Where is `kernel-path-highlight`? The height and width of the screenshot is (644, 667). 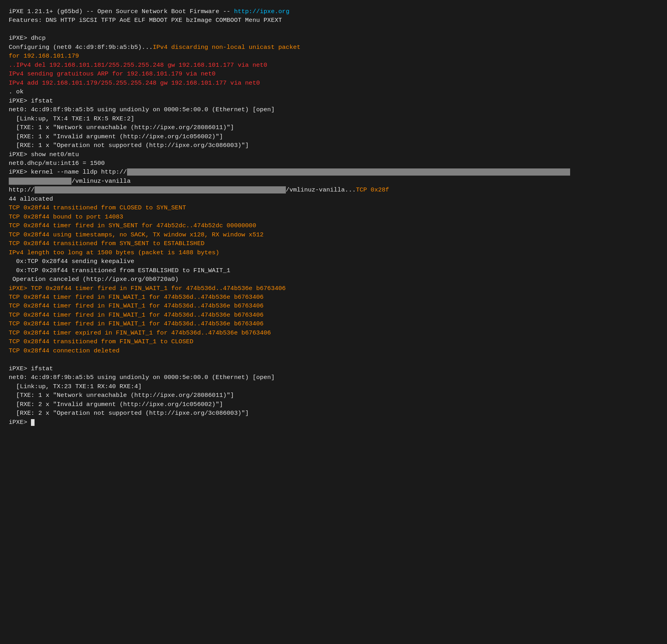 kernel-path-highlight is located at coordinates (40, 181).